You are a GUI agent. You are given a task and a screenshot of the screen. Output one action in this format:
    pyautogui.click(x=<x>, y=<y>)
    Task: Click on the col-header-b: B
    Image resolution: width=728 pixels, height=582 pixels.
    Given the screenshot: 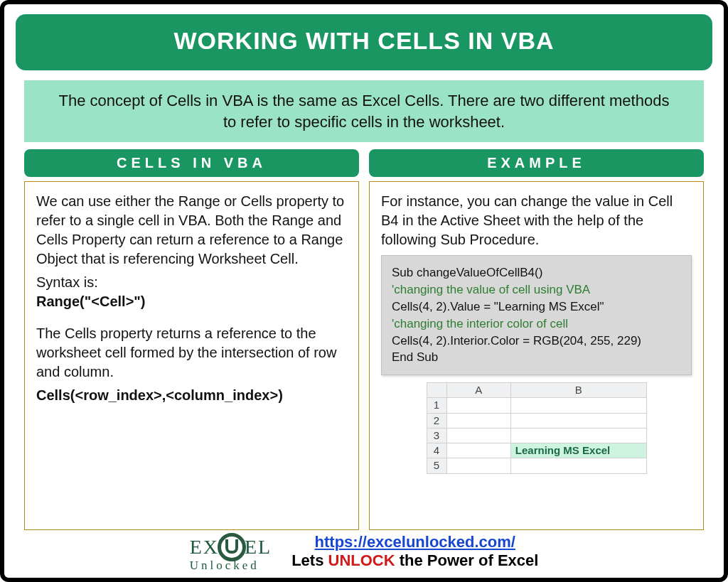 What is the action you would take?
    pyautogui.click(x=579, y=391)
    